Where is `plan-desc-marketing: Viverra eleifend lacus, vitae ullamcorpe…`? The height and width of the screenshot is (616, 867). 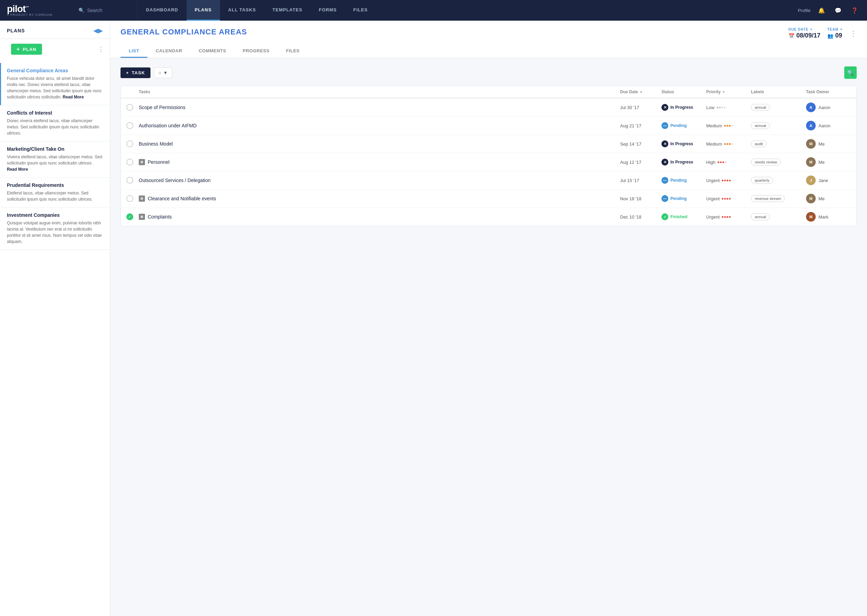 plan-desc-marketing: Viverra eleifend lacus, vitae ullamcorpe… is located at coordinates (55, 163).